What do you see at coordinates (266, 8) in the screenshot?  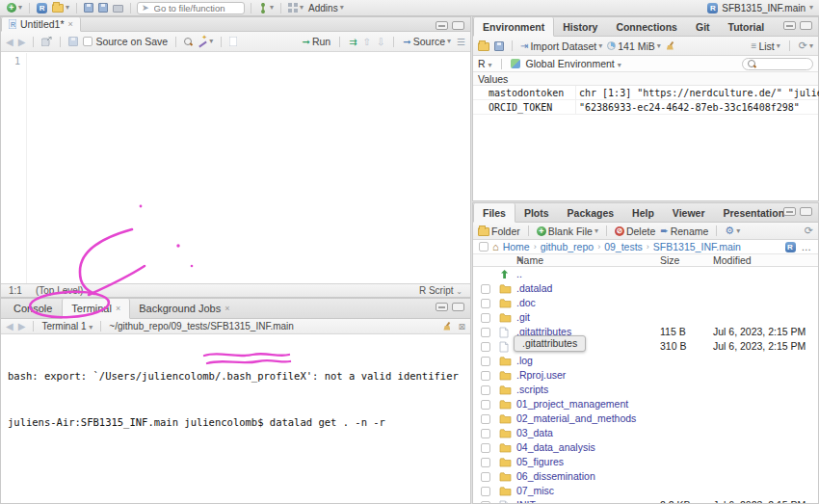 I see `vcs-button: ▾` at bounding box center [266, 8].